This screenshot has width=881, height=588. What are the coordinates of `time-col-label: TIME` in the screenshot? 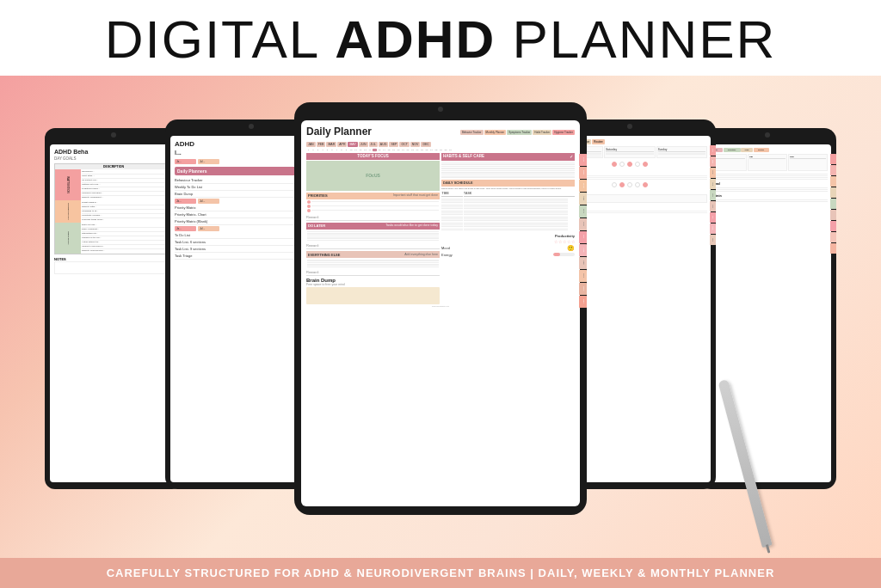 It's located at (453, 194).